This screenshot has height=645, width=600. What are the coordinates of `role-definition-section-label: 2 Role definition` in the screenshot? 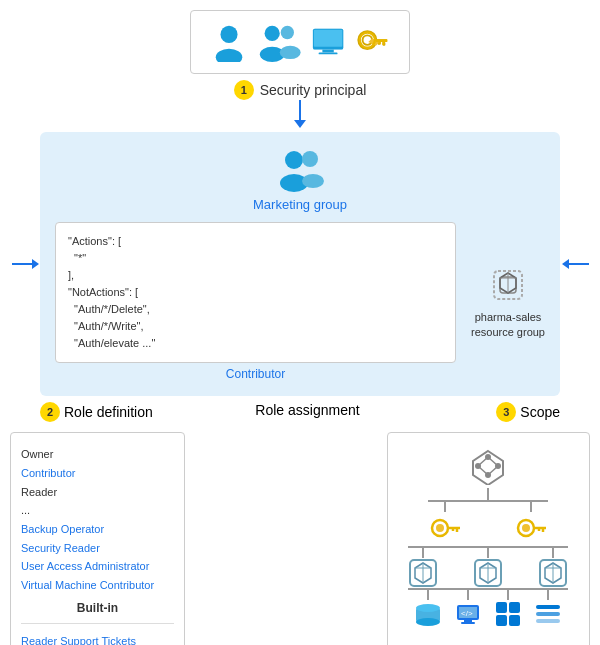 It's located at (128, 412).